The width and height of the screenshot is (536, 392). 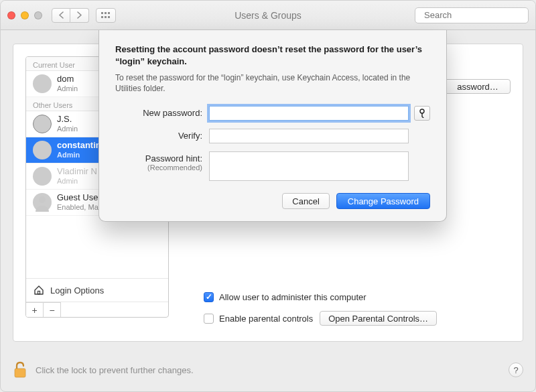 I want to click on lock-open-icon, so click(x=20, y=370).